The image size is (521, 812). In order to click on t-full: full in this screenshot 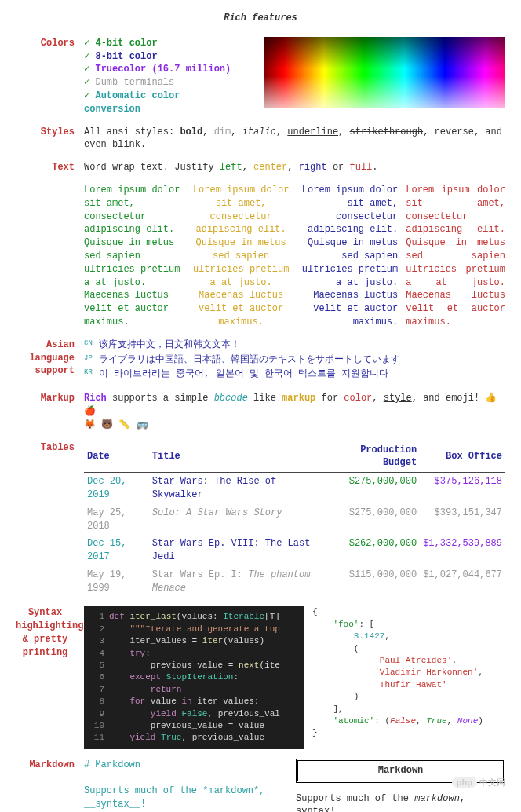, I will do `click(361, 167)`.